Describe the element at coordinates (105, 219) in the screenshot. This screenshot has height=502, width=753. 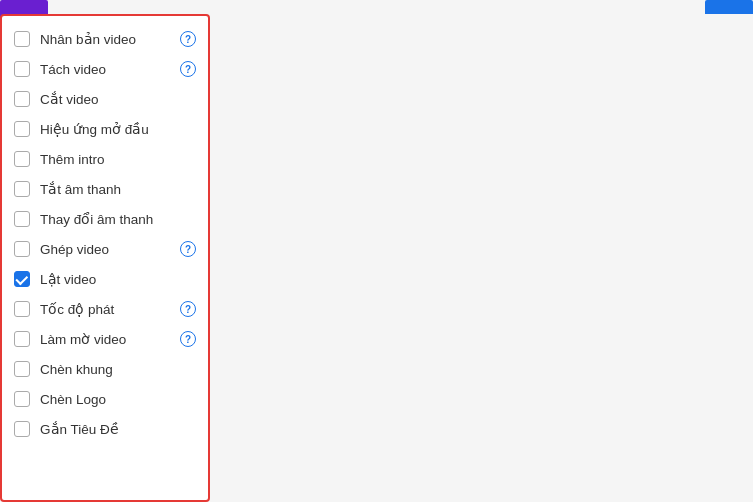
I see `sidebar-item-thay-doi-am-thanh: Thay đổi âm thanh` at that location.